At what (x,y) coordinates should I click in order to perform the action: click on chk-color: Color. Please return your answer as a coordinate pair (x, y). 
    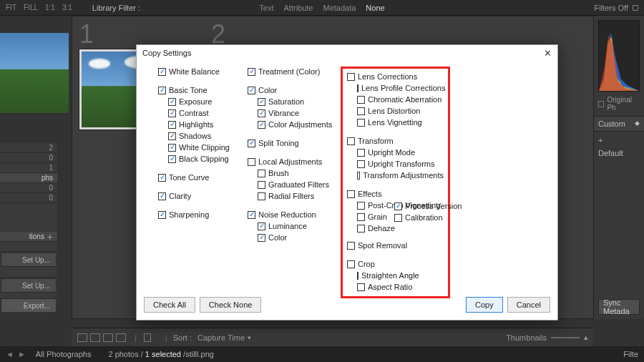
    Looking at the image, I should click on (291, 90).